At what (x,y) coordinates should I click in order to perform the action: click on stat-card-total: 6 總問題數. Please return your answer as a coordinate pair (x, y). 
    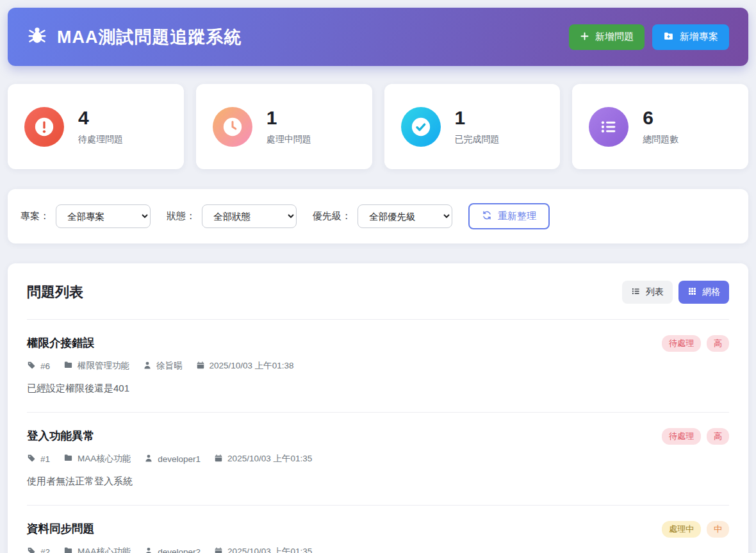
    Looking at the image, I should click on (660, 127).